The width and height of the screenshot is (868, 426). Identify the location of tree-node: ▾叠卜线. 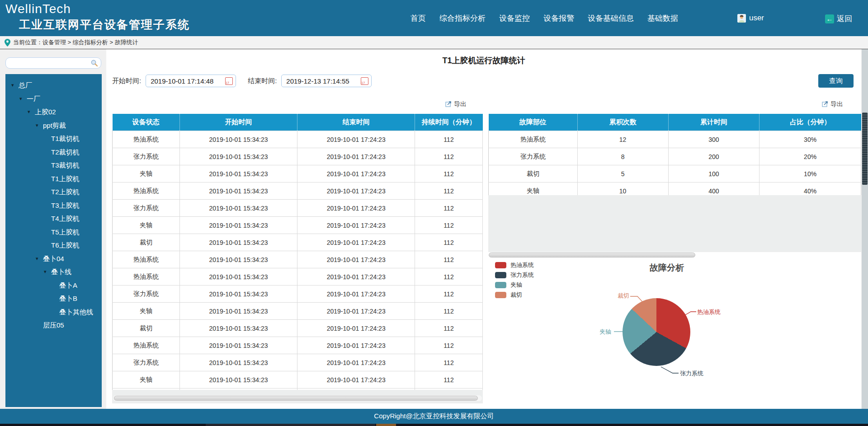
(53, 272).